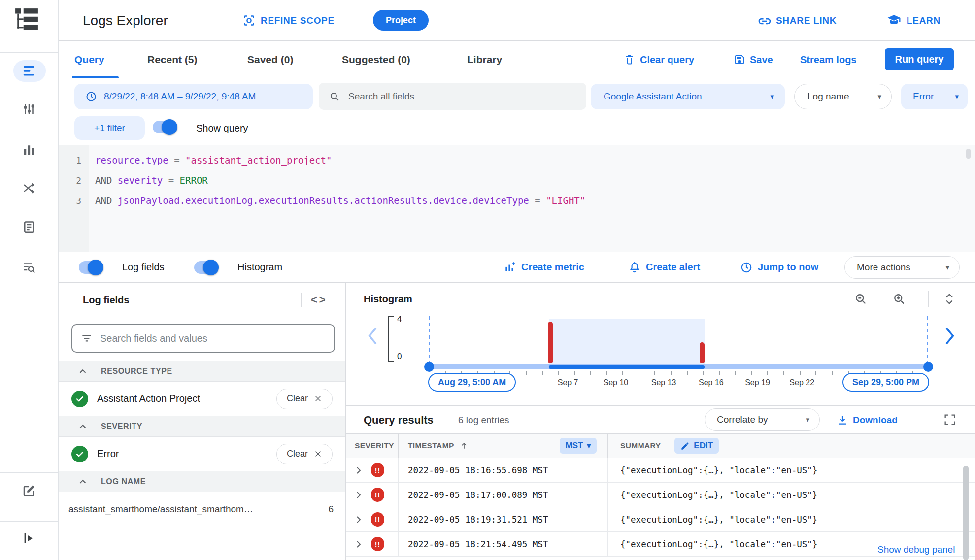 The image size is (975, 560). What do you see at coordinates (969, 154) in the screenshot?
I see `editor-scrollbar` at bounding box center [969, 154].